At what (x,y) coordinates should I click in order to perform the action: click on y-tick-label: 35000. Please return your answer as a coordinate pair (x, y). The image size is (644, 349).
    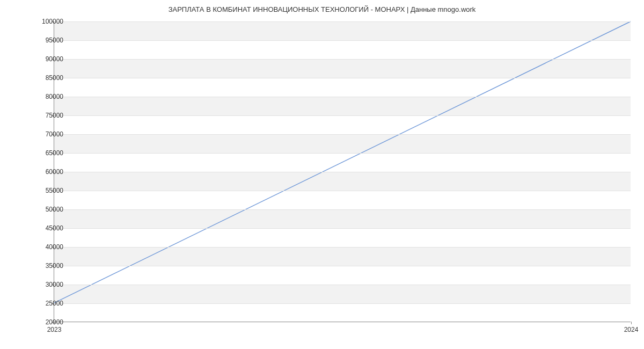
    Looking at the image, I should click on (36, 266).